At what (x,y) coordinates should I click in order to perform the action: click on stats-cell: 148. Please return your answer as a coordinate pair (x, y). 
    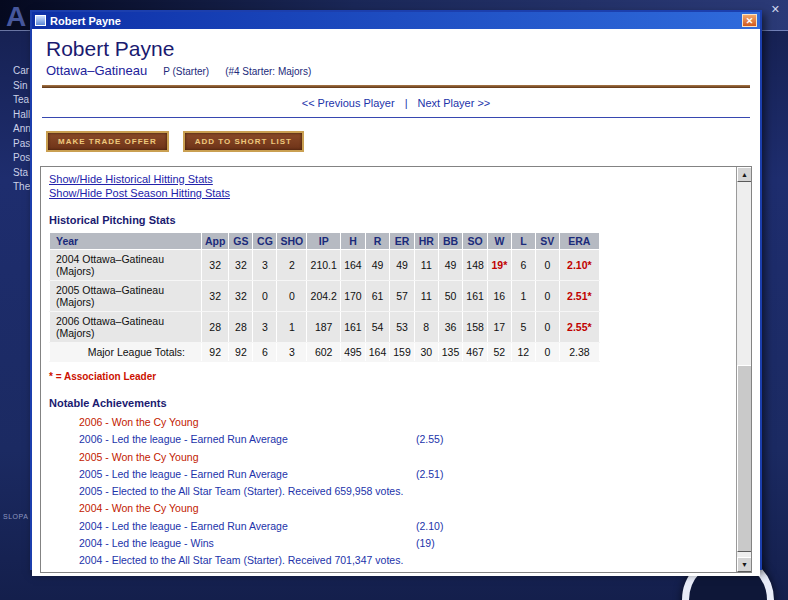
    Looking at the image, I should click on (476, 266).